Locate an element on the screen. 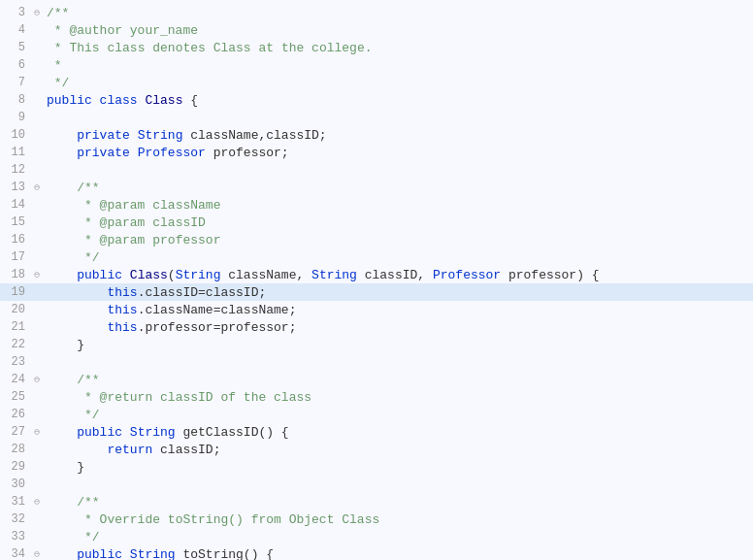  line-number: 8 is located at coordinates (16, 100).